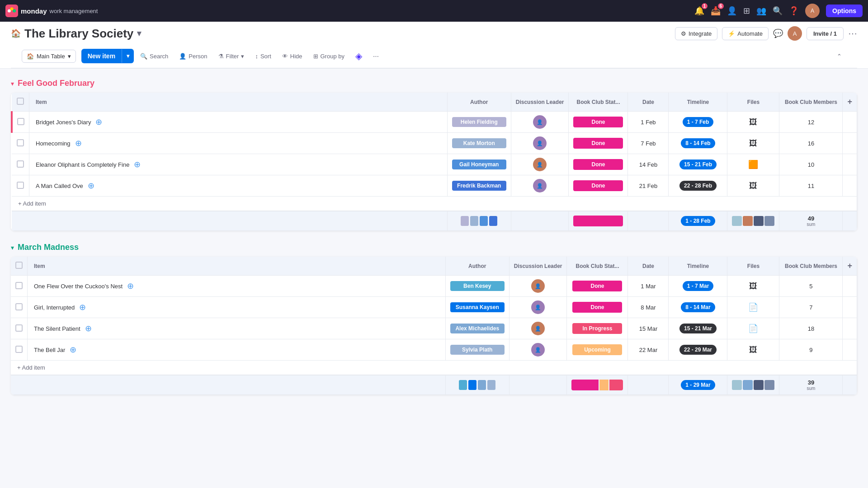 This screenshot has width=868, height=488. What do you see at coordinates (795, 33) in the screenshot?
I see `header-avatar: A` at bounding box center [795, 33].